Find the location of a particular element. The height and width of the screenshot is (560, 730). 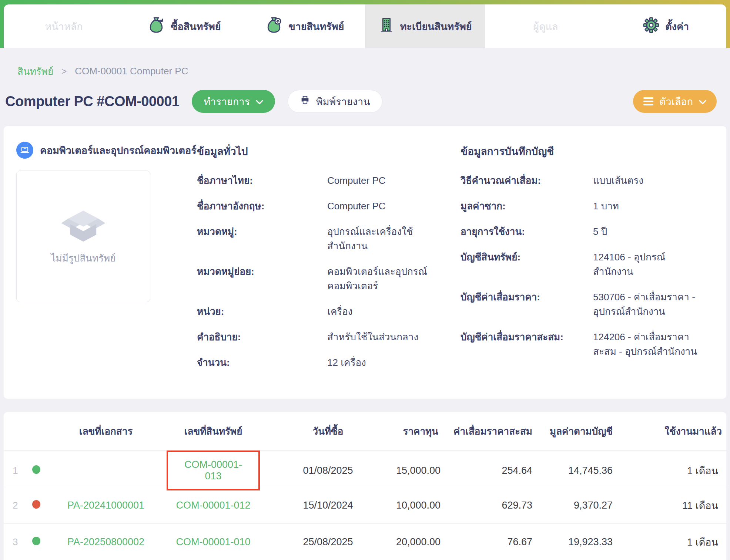

accum-depreciation: 76.67 is located at coordinates (490, 542).